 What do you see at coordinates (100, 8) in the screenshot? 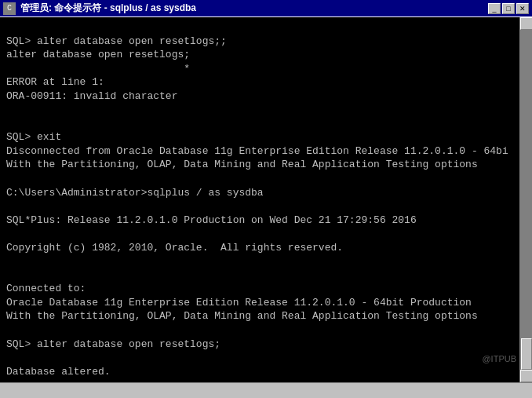
I see `title-bar-left: C 管理员: 命令提示符 - sqlplus / as sysdba` at bounding box center [100, 8].